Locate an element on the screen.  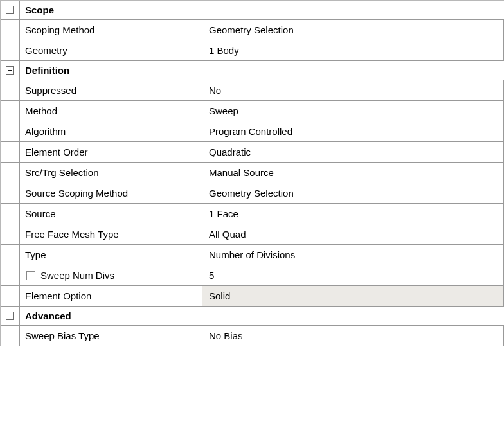
property-value: Sweep is located at coordinates (354, 111).